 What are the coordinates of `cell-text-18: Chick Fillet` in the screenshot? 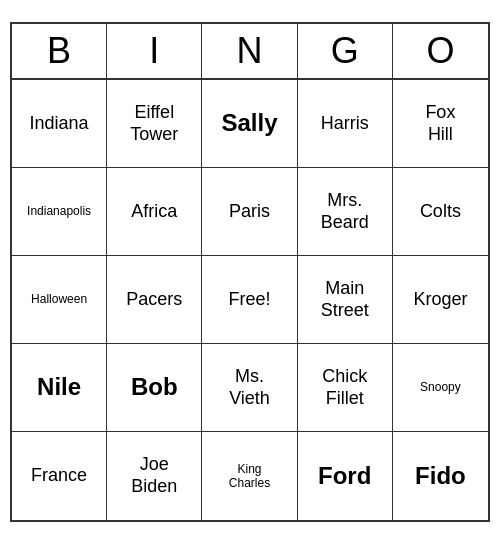 It's located at (344, 388).